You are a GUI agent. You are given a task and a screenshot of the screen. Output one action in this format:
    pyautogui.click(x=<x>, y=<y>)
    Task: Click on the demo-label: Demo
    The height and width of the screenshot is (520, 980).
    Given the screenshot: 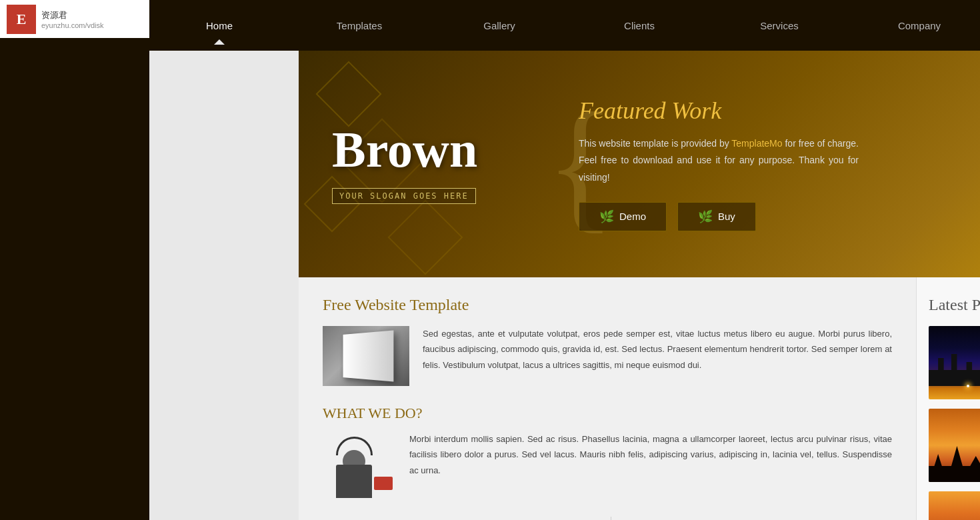 What is the action you would take?
    pyautogui.click(x=633, y=216)
    